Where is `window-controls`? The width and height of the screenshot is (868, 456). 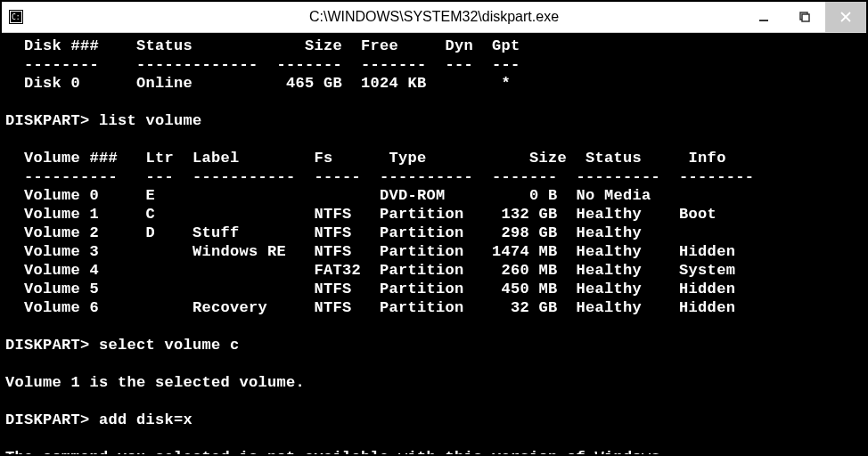
window-controls is located at coordinates (805, 17).